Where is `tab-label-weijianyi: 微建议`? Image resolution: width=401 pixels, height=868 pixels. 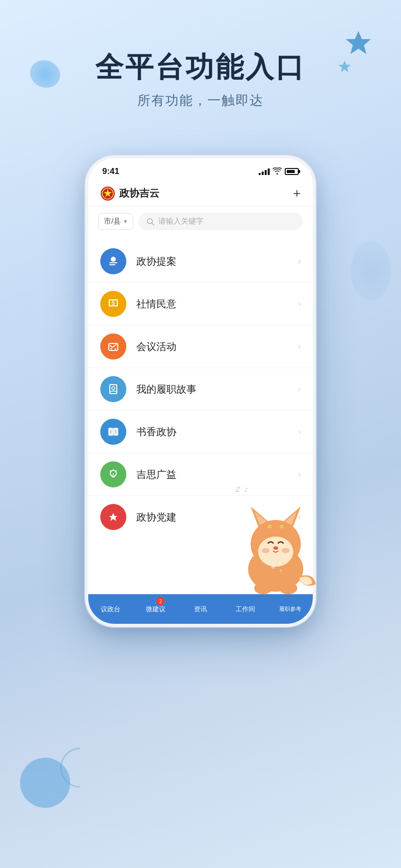
tab-label-weijianyi: 微建议 is located at coordinates (155, 609).